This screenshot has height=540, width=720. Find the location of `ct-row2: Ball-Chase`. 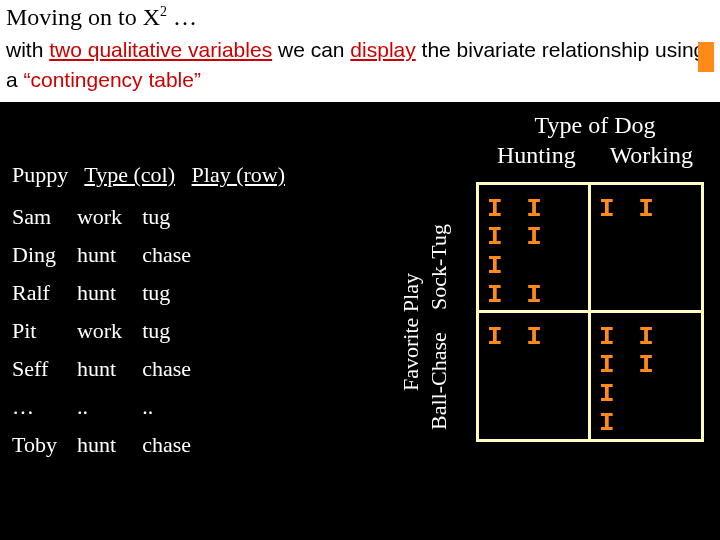

ct-row2: Ball-Chase is located at coordinates (439, 381).